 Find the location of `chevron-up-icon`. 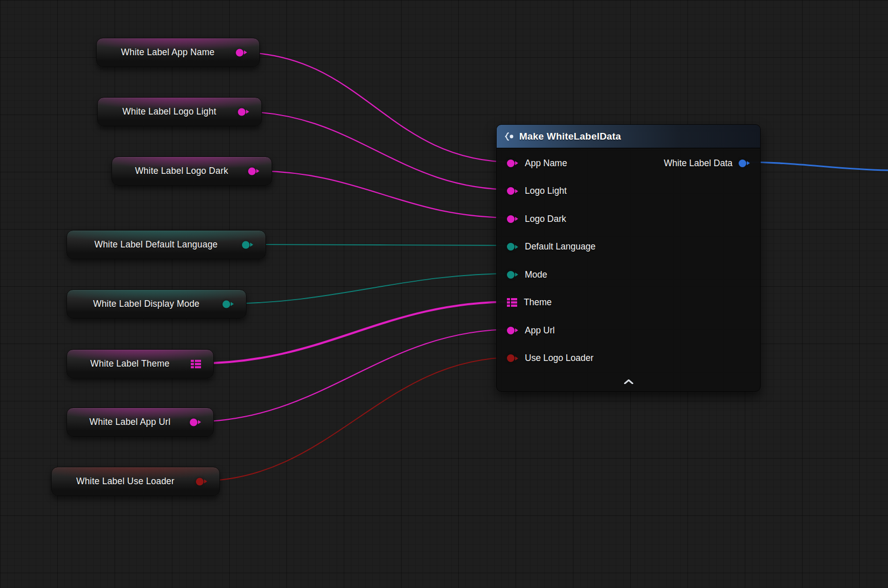

chevron-up-icon is located at coordinates (629, 381).